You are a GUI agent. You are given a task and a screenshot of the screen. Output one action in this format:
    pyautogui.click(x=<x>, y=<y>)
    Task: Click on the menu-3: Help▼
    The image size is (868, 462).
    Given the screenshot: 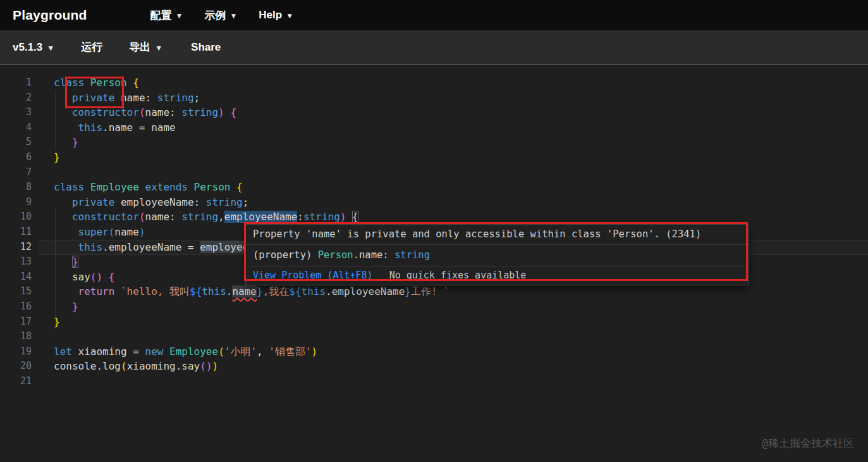 What is the action you would take?
    pyautogui.click(x=276, y=15)
    